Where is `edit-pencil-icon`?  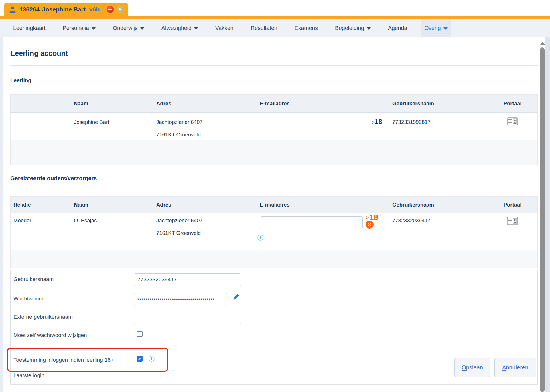 edit-pencil-icon is located at coordinates (236, 298).